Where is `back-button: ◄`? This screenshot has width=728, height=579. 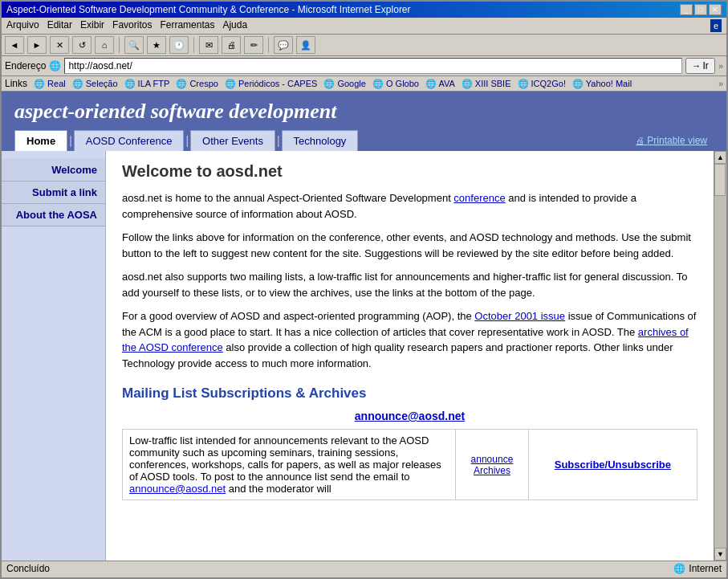 back-button: ◄ is located at coordinates (14, 45).